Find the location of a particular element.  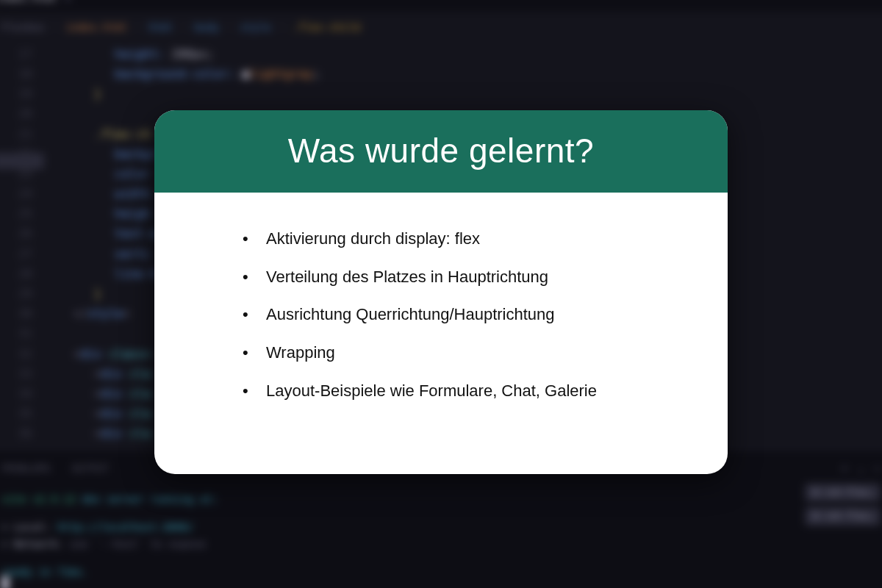

more-icon: ⋯ is located at coordinates (878, 469).